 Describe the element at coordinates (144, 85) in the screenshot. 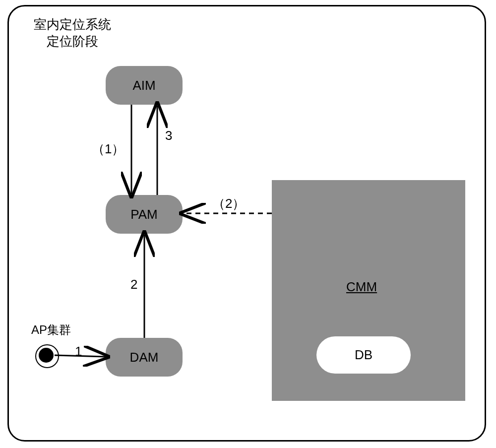

I see `aim-label: AIM` at that location.